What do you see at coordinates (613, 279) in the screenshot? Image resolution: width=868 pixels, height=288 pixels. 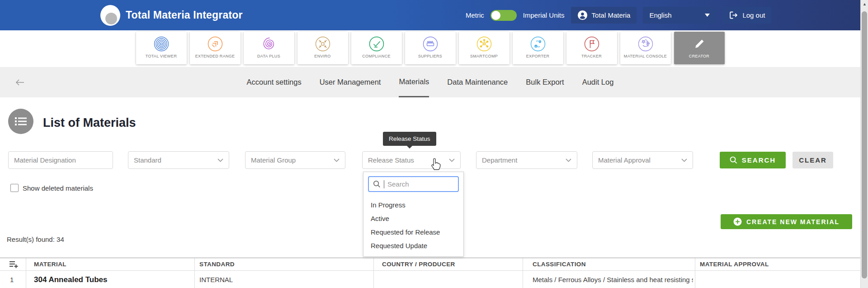 I see `row-classification: Metals / Ferrous Alloys / Stainless and …` at bounding box center [613, 279].